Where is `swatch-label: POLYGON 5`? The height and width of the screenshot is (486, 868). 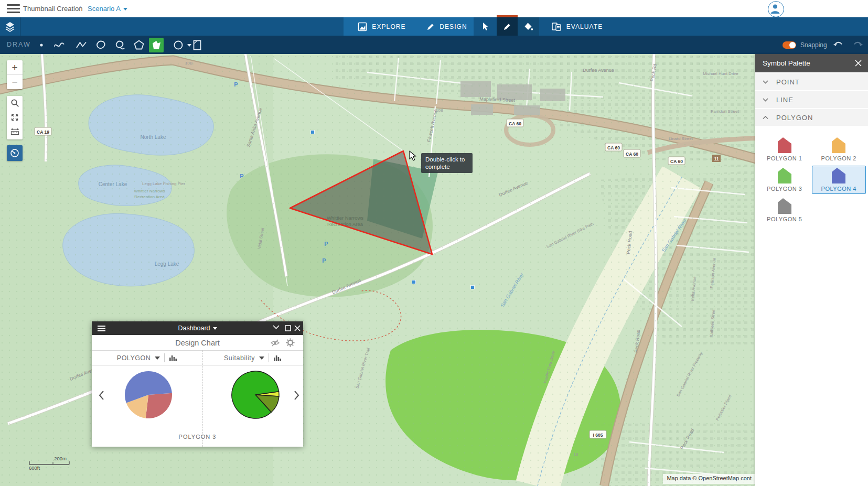 swatch-label: POLYGON 5 is located at coordinates (785, 219).